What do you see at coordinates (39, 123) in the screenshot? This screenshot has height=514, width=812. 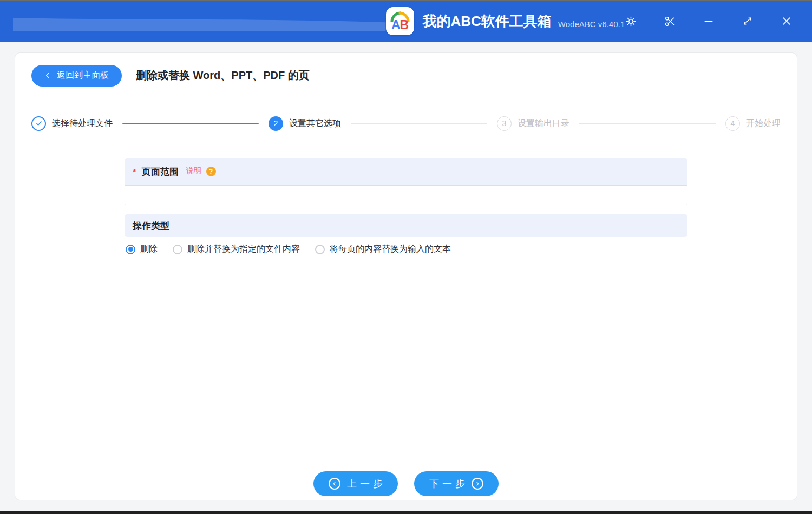 I see `step1-done-circle` at bounding box center [39, 123].